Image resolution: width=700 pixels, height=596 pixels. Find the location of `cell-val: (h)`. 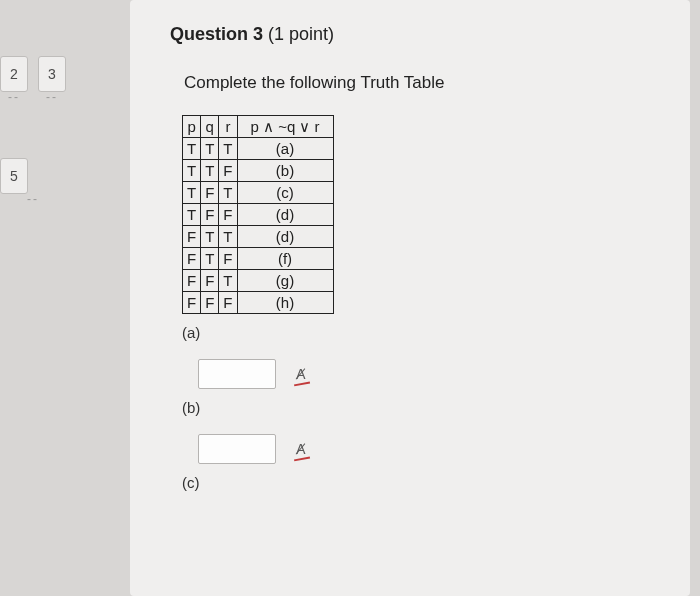

cell-val: (h) is located at coordinates (285, 303).